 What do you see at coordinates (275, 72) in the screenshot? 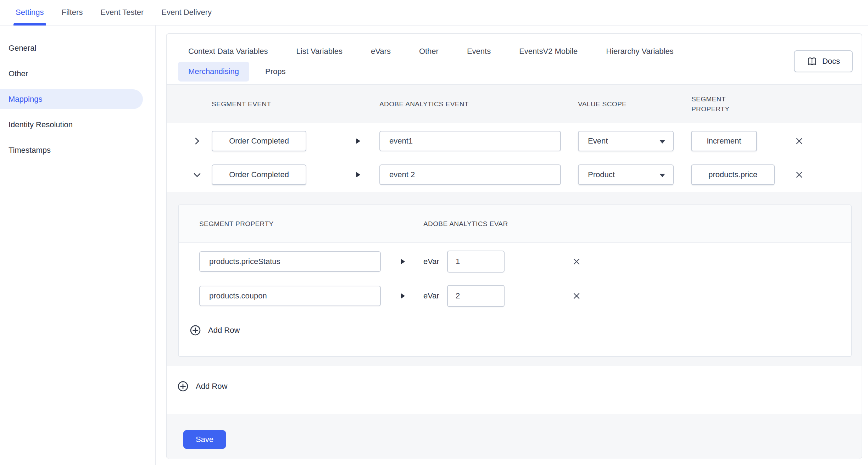
I see `tab-props: Props` at bounding box center [275, 72].